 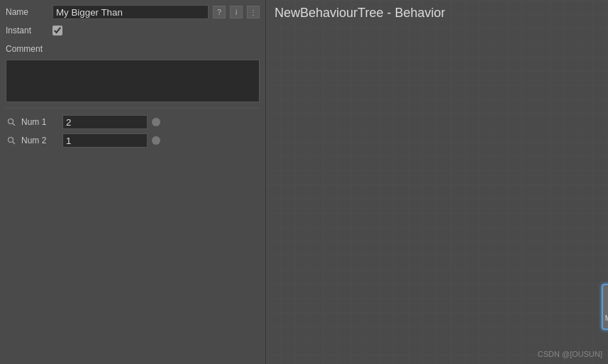 What do you see at coordinates (236, 12) in the screenshot?
I see `info-button: i` at bounding box center [236, 12].